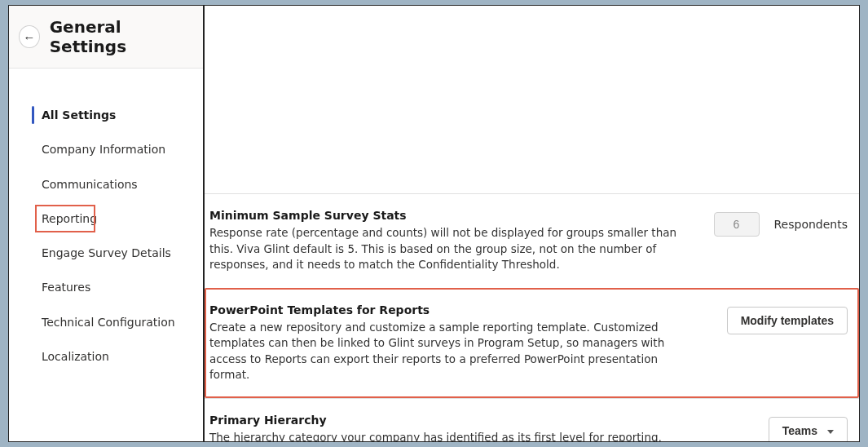 The width and height of the screenshot is (868, 447). I want to click on sidebar-item-label: Reporting, so click(69, 219).